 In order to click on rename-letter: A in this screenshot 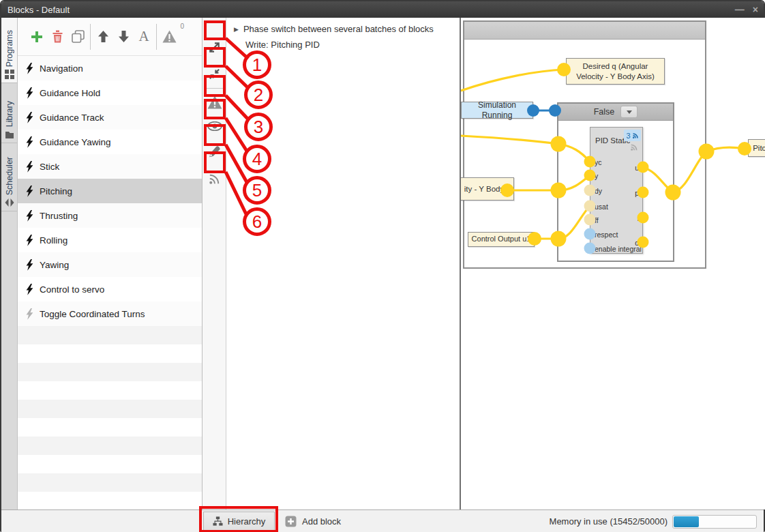, I will do `click(143, 37)`.